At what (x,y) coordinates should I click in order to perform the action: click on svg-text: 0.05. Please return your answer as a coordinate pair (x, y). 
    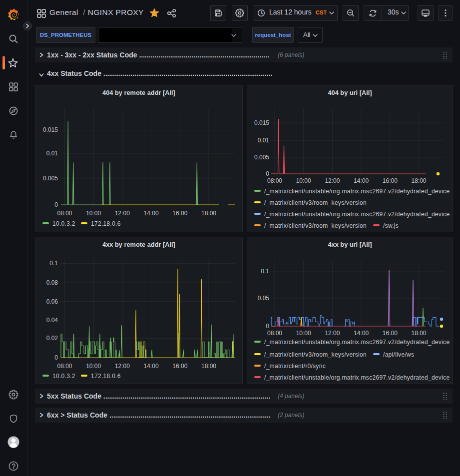
    Looking at the image, I should click on (264, 298).